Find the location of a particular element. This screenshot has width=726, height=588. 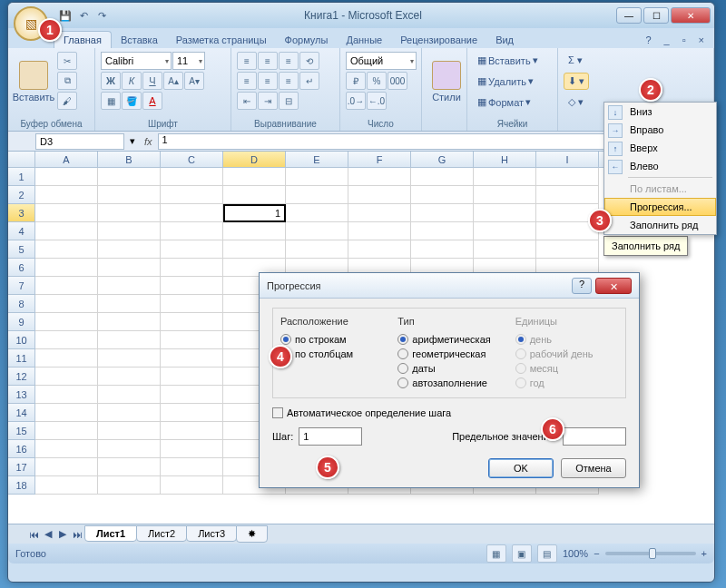

close-button: ✕ is located at coordinates (691, 15).